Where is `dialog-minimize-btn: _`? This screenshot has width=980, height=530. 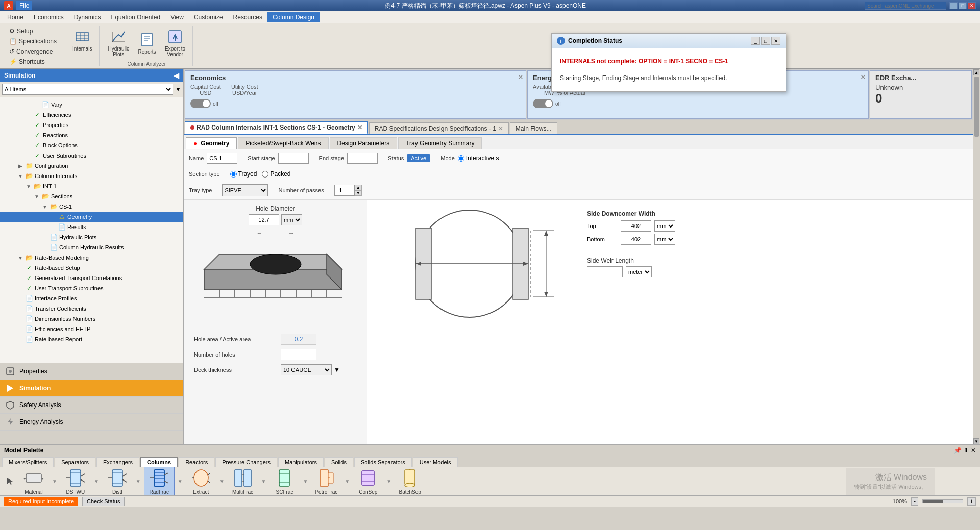
dialog-minimize-btn: _ is located at coordinates (755, 41).